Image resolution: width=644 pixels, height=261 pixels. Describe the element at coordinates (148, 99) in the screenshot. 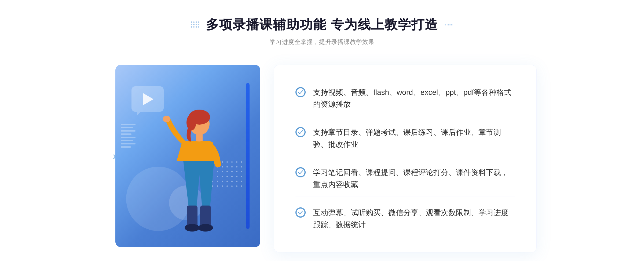

I see `play-icon` at that location.